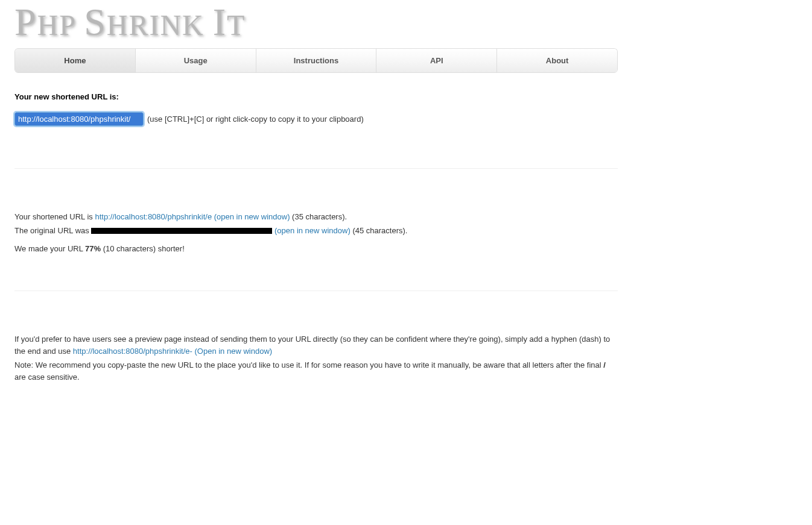 The image size is (812, 525). What do you see at coordinates (317, 61) in the screenshot?
I see `tab-instructions: Instructions` at bounding box center [317, 61].